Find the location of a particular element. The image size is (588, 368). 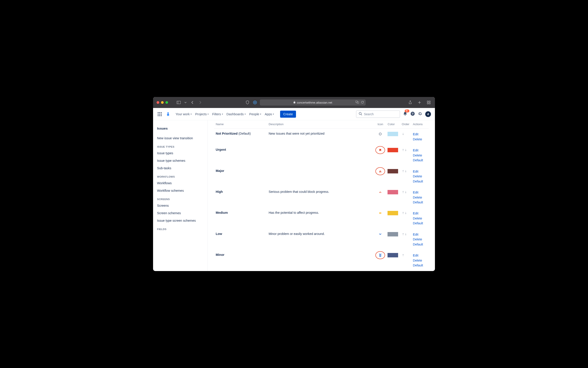

search-box is located at coordinates (378, 114).